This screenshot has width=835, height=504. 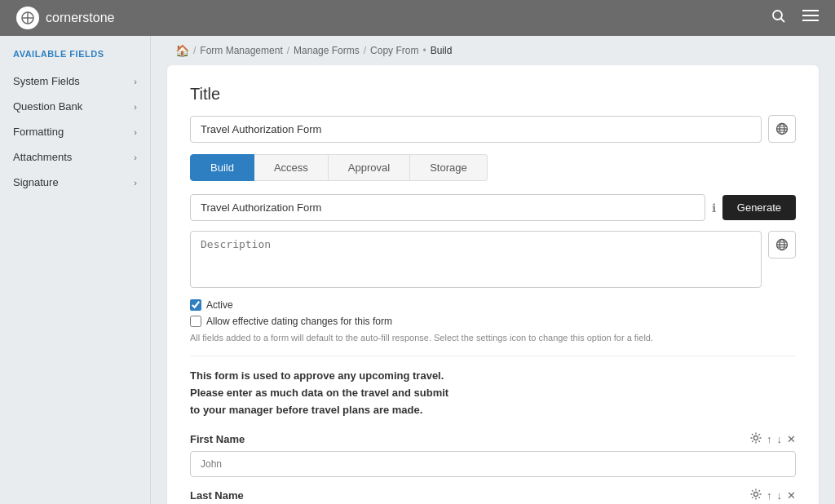 I want to click on tab-approval: Approval, so click(x=369, y=168).